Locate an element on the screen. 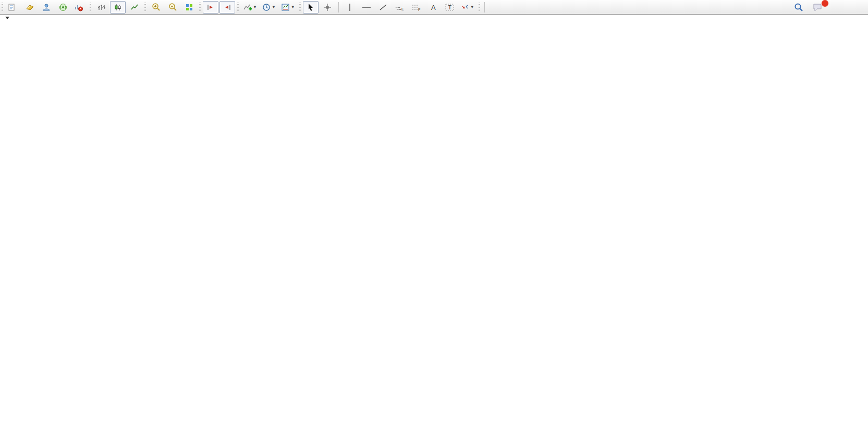  tile-windows-icon is located at coordinates (189, 7).